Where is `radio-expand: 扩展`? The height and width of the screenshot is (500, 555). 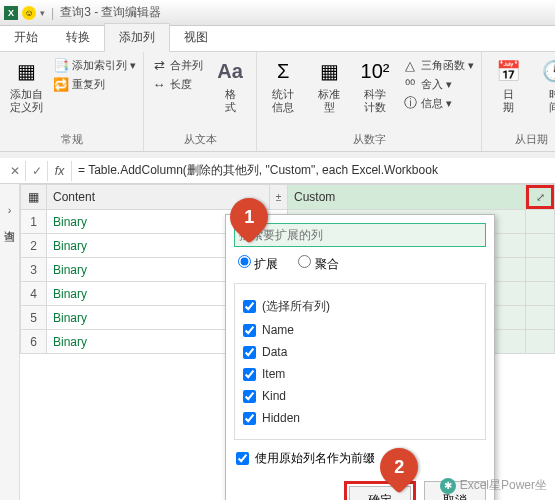
radio-expand: 扩展 is located at coordinates (258, 264).